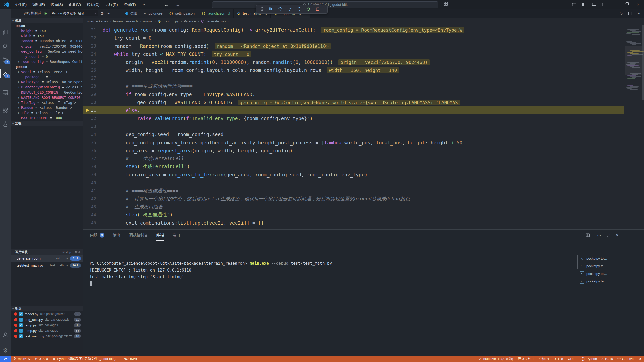 Image resolution: width=644 pixels, height=362 pixels. What do you see at coordinates (608, 235) in the screenshot?
I see `maximize-panel-icon: ⤢` at bounding box center [608, 235].